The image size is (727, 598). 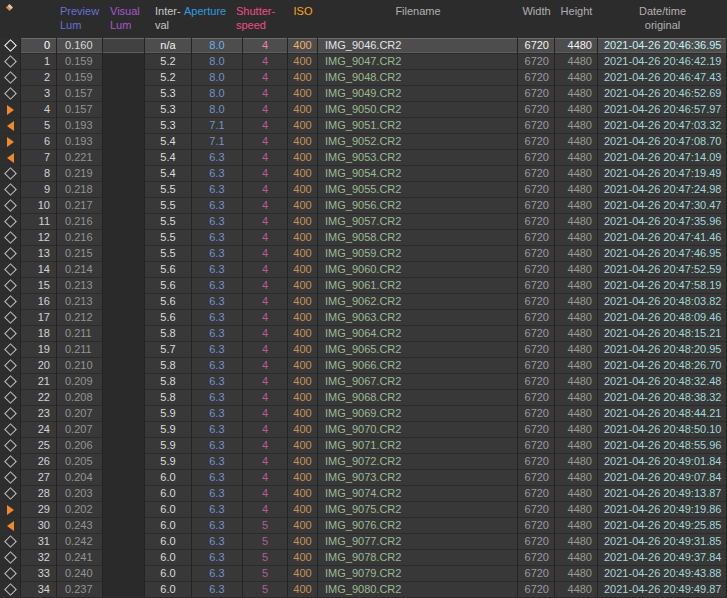 What do you see at coordinates (168, 334) in the screenshot?
I see `cell-interval: 5.8` at bounding box center [168, 334].